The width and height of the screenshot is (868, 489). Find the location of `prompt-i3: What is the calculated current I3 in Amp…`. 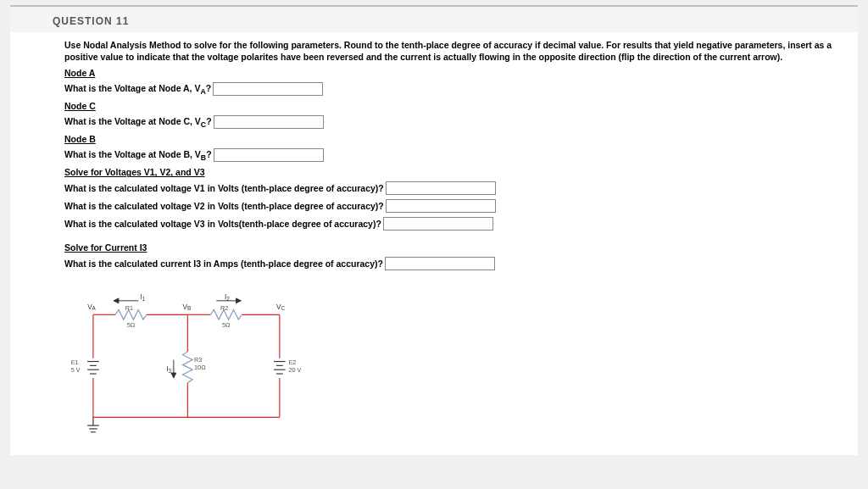

prompt-i3: What is the calculated current I3 in Amp… is located at coordinates (454, 264).